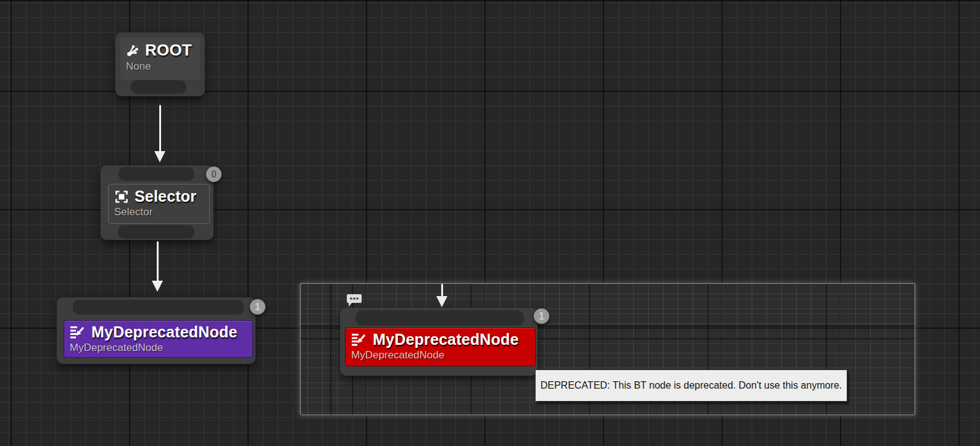  What do you see at coordinates (214, 174) in the screenshot?
I see `execution-index-badge: 0` at bounding box center [214, 174].